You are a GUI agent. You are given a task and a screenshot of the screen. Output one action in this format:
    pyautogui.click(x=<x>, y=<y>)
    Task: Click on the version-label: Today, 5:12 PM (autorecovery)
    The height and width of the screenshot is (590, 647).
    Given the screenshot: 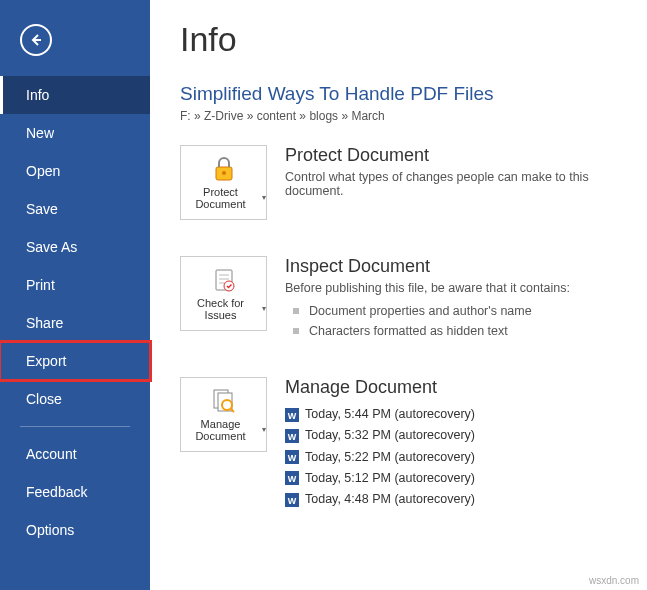 What is the action you would take?
    pyautogui.click(x=390, y=478)
    